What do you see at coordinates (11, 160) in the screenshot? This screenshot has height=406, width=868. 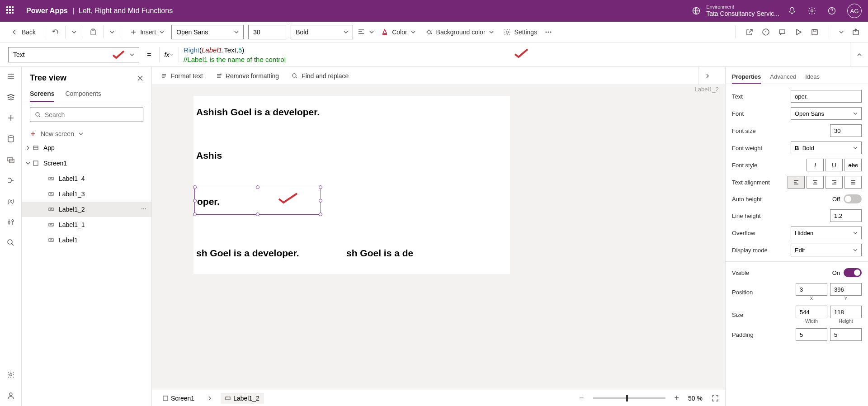 I see `media-icon` at bounding box center [11, 160].